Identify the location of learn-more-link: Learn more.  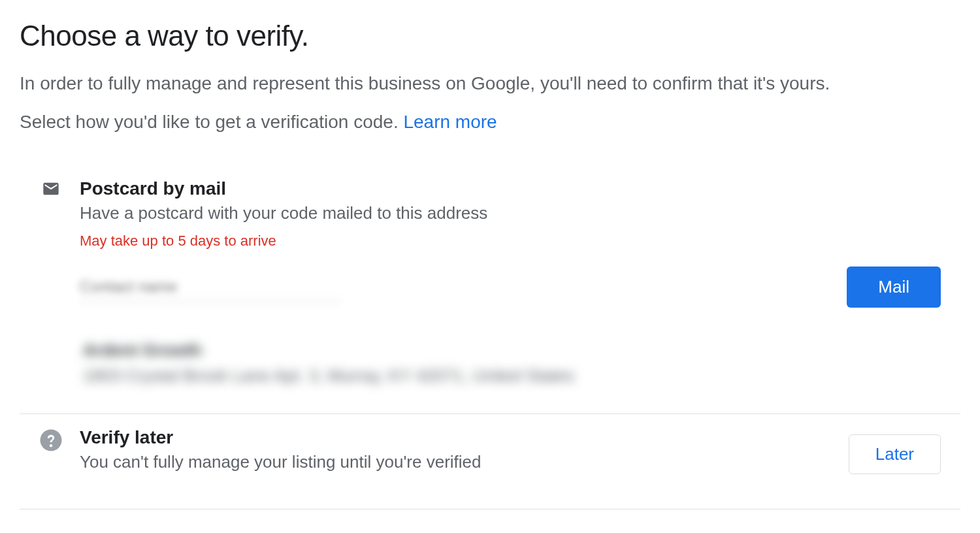
(449, 121).